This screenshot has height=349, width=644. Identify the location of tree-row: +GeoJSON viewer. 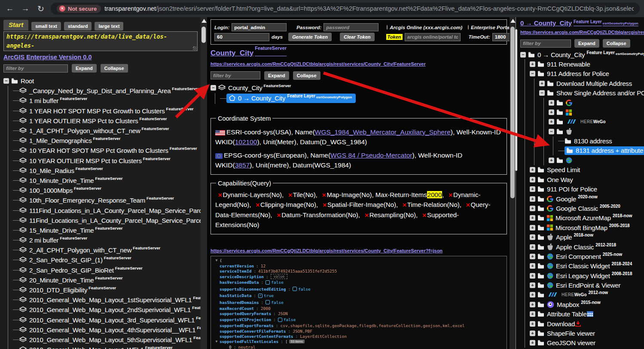
(582, 343).